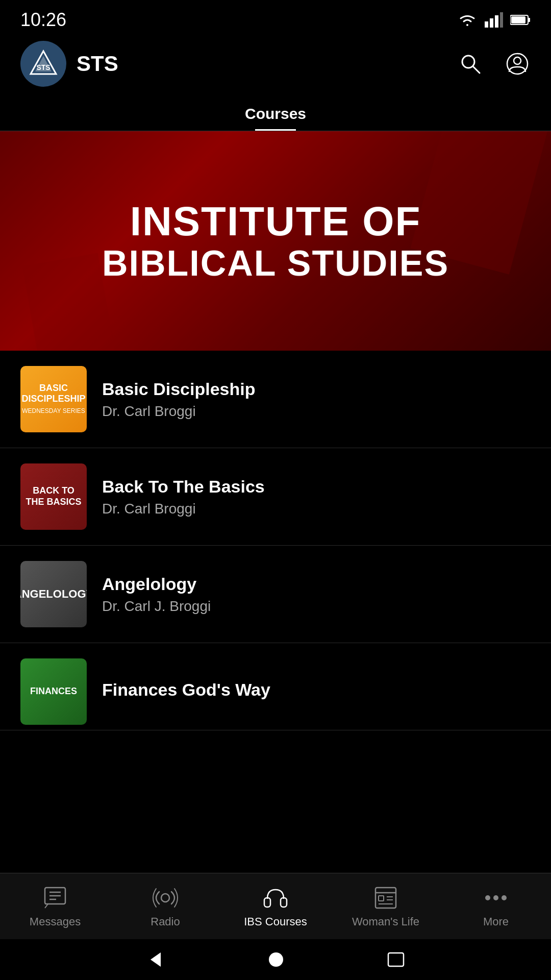  Describe the element at coordinates (496, 906) in the screenshot. I see `nav-item-more: More` at that location.